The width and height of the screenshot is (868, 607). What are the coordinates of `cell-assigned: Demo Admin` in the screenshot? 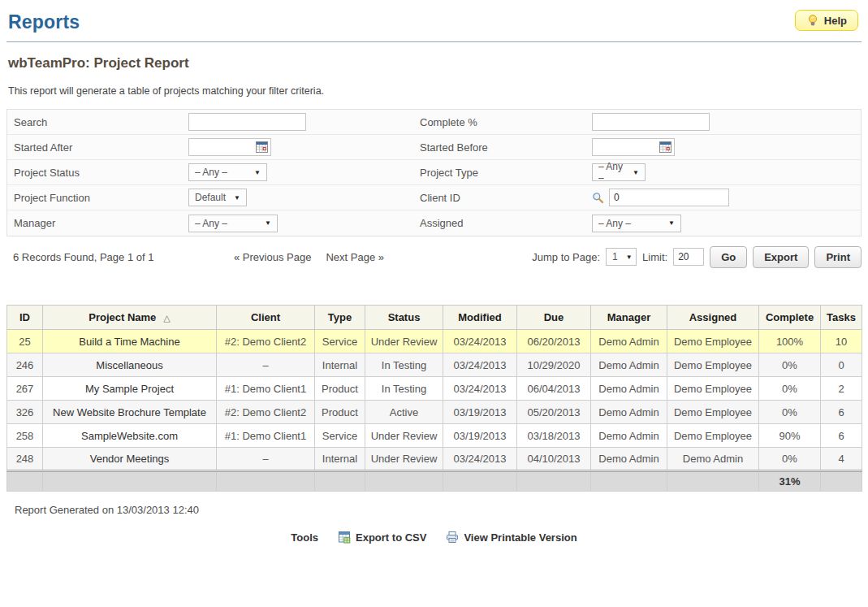 It's located at (713, 460).